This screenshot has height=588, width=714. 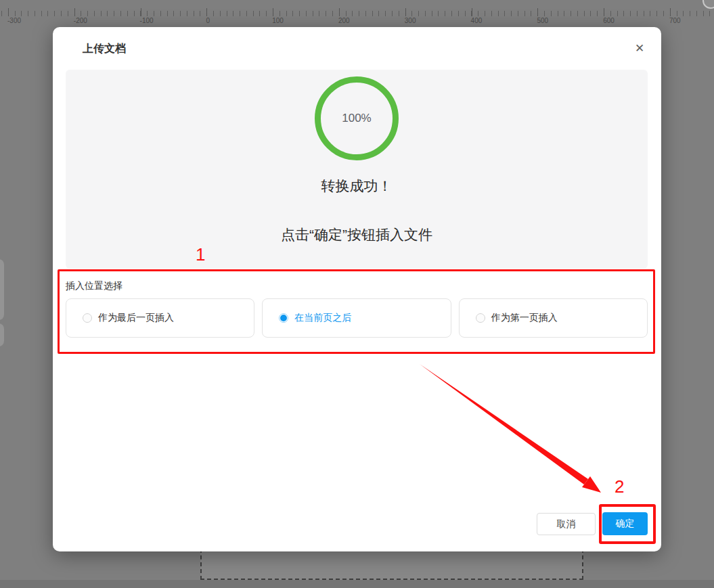 What do you see at coordinates (625, 524) in the screenshot?
I see `confirm-button: 确定` at bounding box center [625, 524].